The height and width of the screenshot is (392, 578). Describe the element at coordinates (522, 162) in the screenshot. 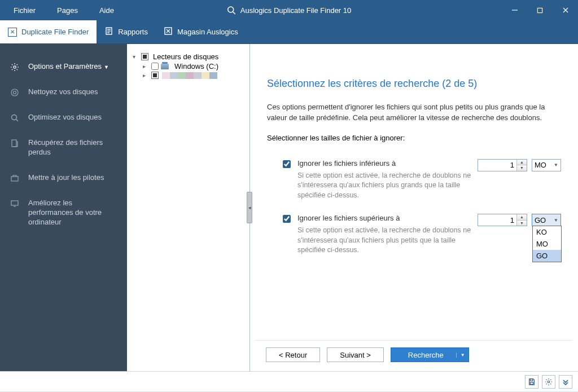

I see `smaller-spin-up: ▲` at that location.